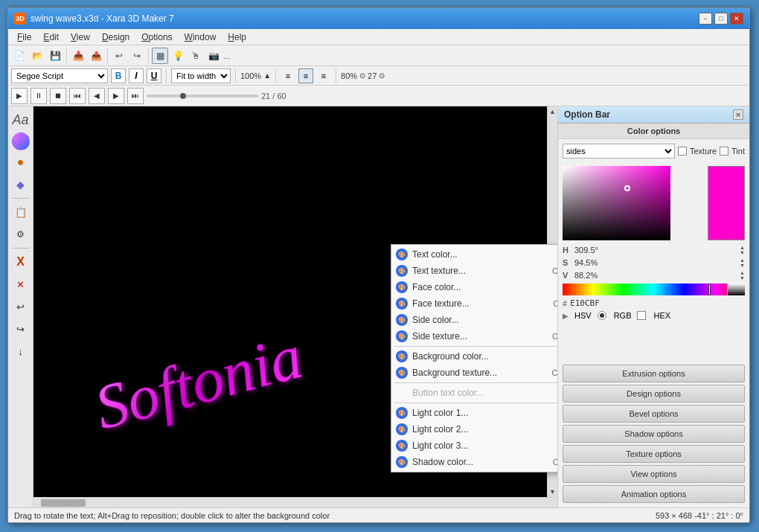  I want to click on zoom-up: ▲, so click(267, 76).